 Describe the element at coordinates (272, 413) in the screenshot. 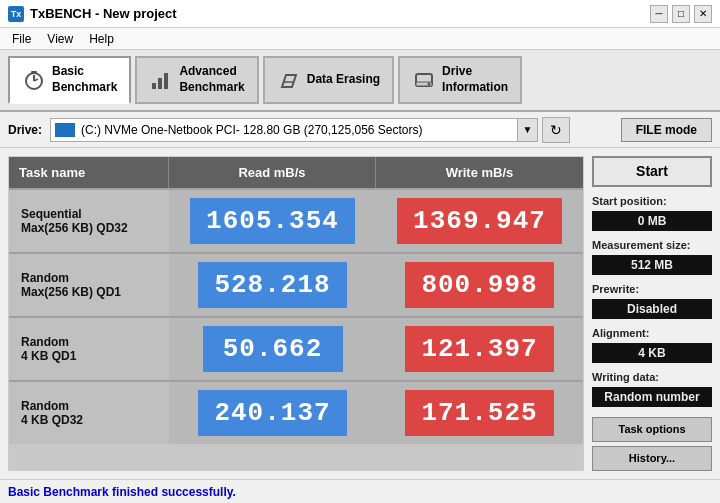

I see `row4-read-cell: 240.137` at that location.